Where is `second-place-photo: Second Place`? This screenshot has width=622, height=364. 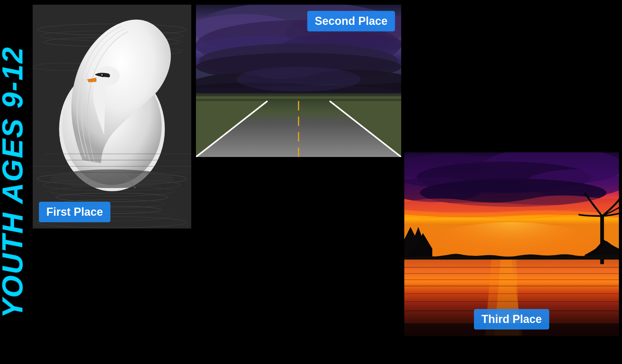 second-place-photo: Second Place is located at coordinates (299, 81).